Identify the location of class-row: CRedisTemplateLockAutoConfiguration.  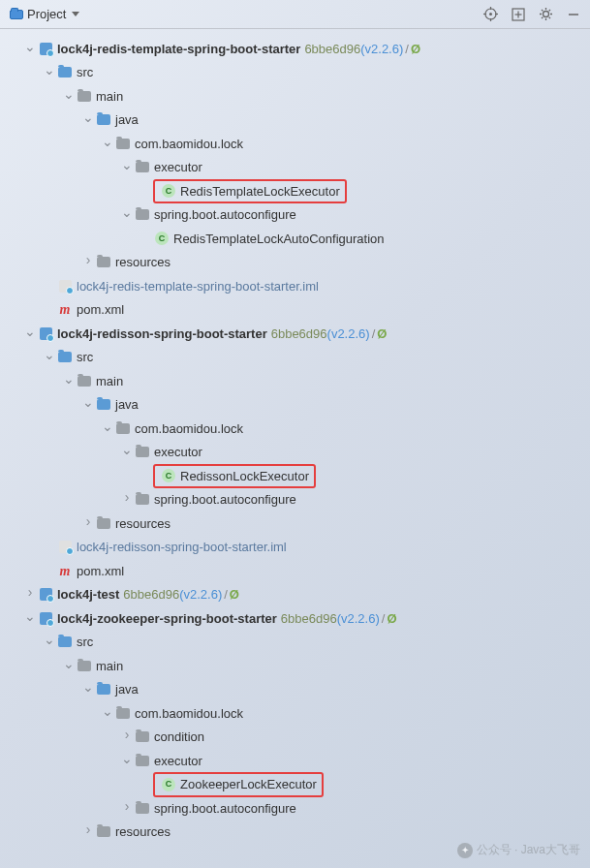
(295, 238).